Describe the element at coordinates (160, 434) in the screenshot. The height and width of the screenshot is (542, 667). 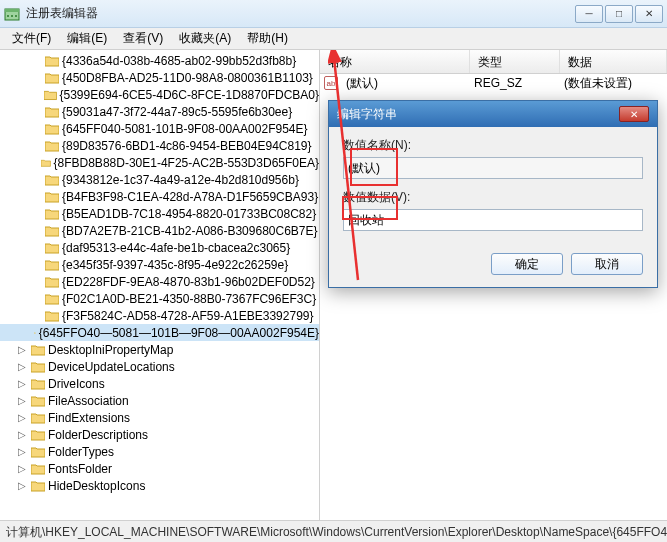
I see `tree-node: ▷FolderDescriptions` at that location.